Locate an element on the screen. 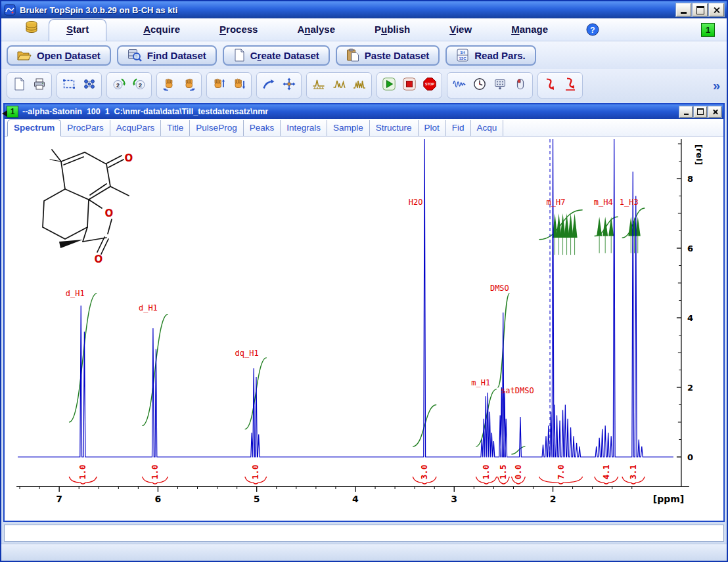 This screenshot has height=562, width=728. marquee-icon is located at coordinates (69, 85).